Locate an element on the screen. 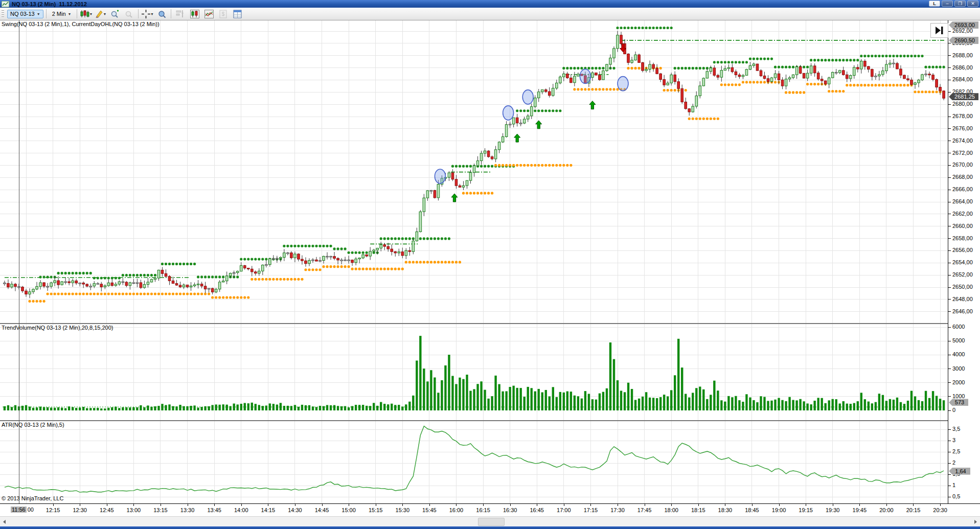 This screenshot has height=529, width=980. price-axis-label: 2674,00 is located at coordinates (963, 141).